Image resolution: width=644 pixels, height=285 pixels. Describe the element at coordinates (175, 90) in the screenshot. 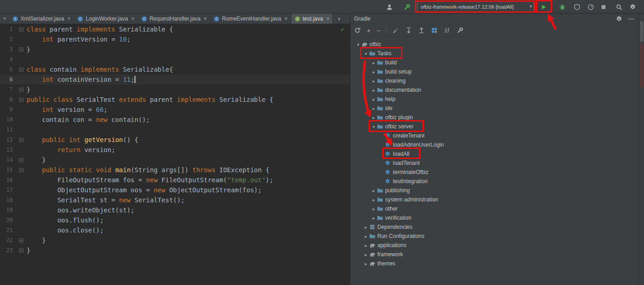

I see `code-line-7: 7−}` at that location.